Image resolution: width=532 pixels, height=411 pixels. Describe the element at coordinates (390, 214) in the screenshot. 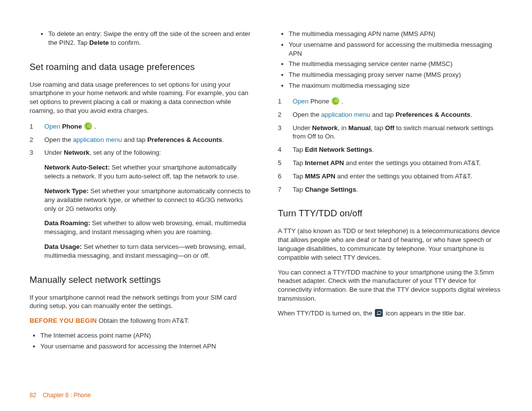

I see `heading-tty: Turn TTY/TDD on/off` at that location.